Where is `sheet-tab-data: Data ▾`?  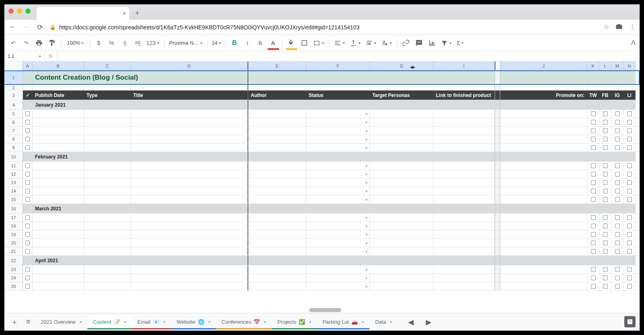 sheet-tab-data: Data ▾ is located at coordinates (384, 322).